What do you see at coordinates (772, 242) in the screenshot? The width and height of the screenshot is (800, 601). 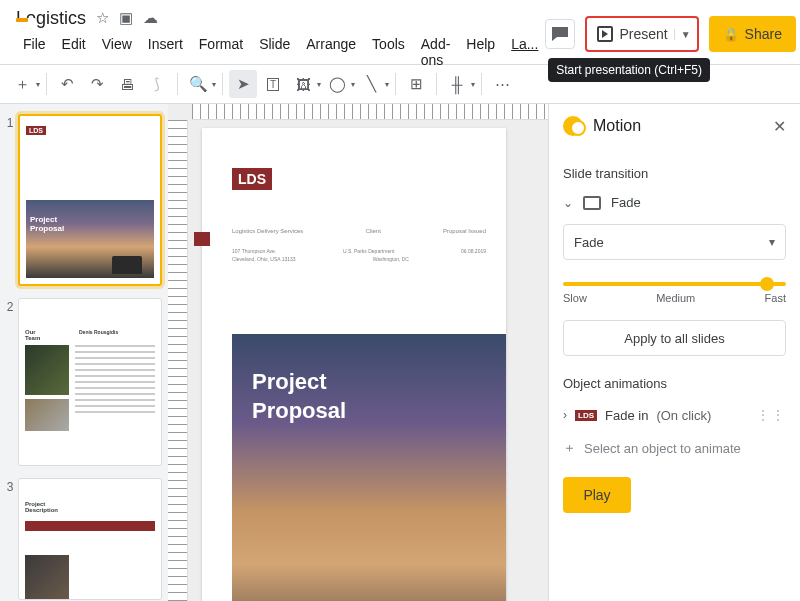 I see `chevron-down-icon: ▾` at bounding box center [772, 242].